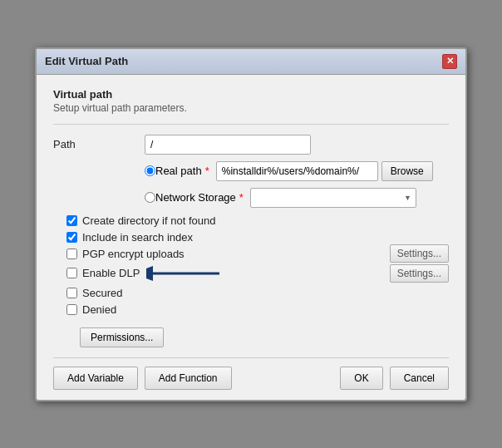  Describe the element at coordinates (258, 254) in the screenshot. I see `pgp-encrypt-row: PGP encrypt uploads Settings...` at that location.